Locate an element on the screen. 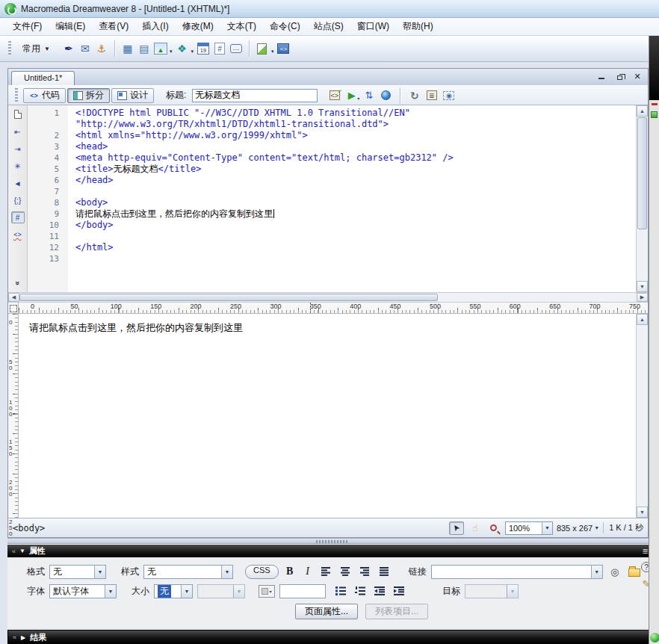 Image resolution: width=659 pixels, height=644 pixels. named-anchor-button: ⚓ is located at coordinates (102, 49).